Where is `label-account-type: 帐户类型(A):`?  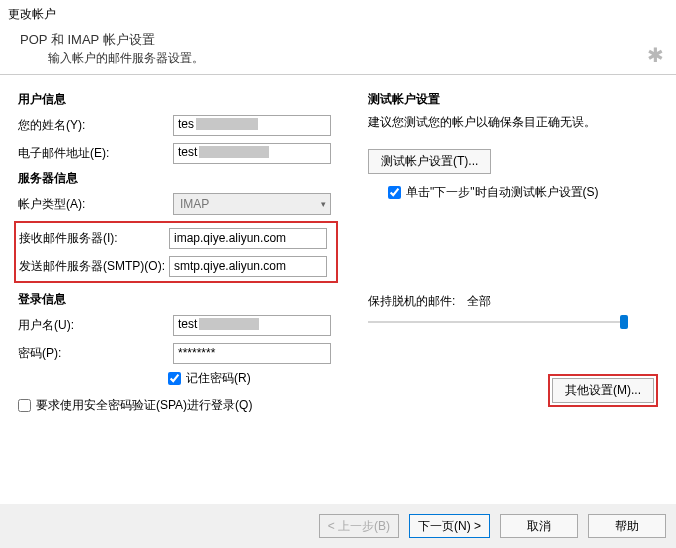
label-account-type: 帐户类型(A): is located at coordinates (96, 204).